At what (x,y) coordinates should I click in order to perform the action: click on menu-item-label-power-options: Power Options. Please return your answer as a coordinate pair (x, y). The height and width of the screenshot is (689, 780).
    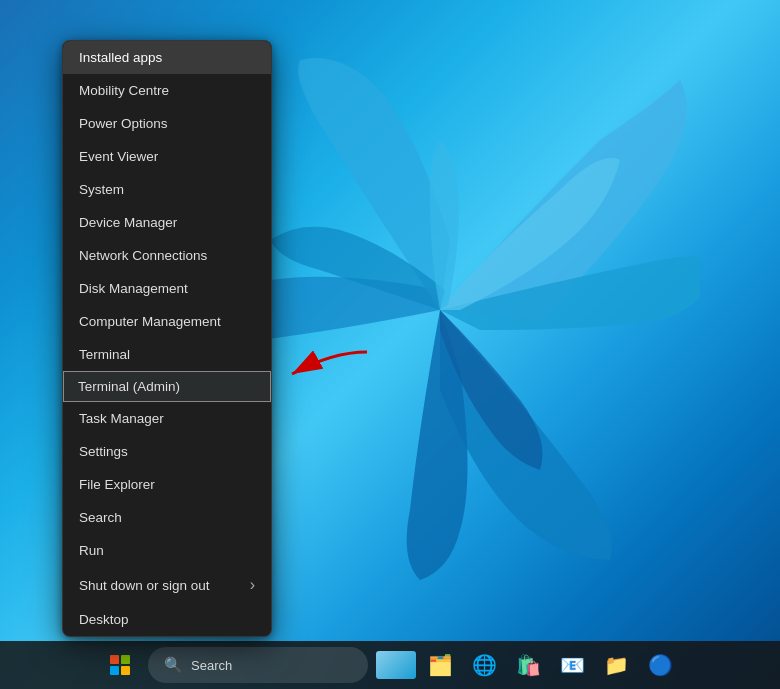
    Looking at the image, I should click on (124, 124).